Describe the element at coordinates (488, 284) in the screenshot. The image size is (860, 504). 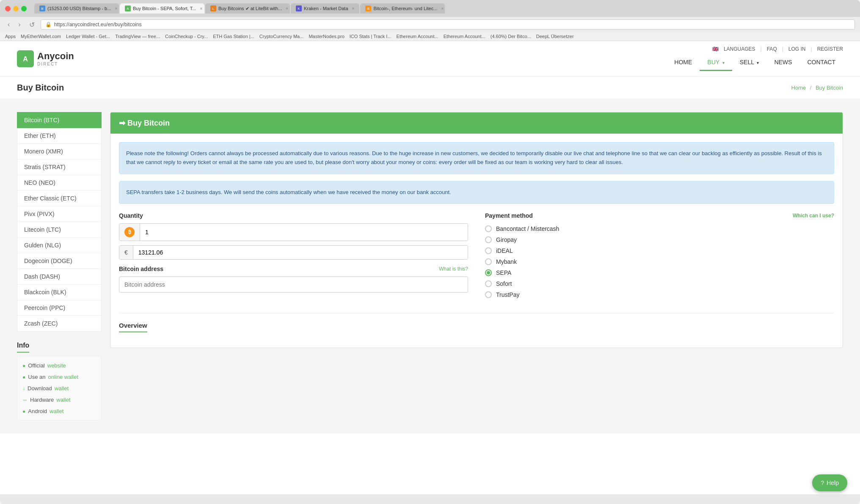
I see `radio-sofort` at that location.